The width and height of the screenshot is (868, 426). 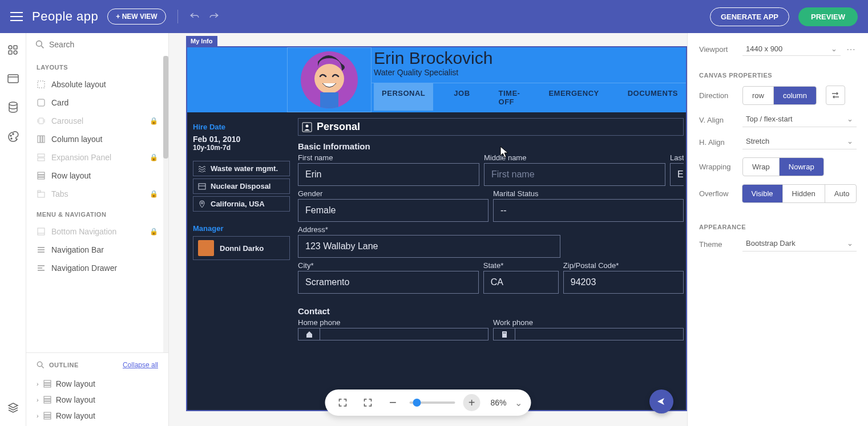 What do you see at coordinates (588, 210) in the screenshot?
I see `marital-select: --` at bounding box center [588, 210].